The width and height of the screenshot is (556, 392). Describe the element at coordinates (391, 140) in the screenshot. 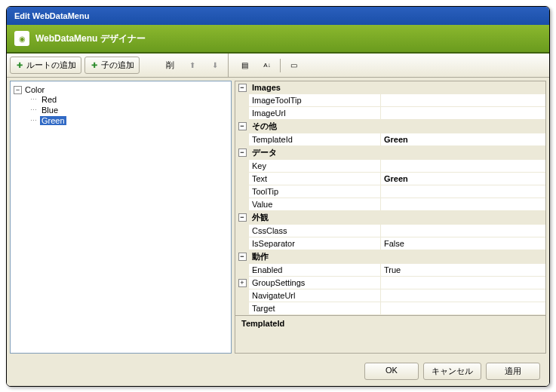

I see `property-row: TemplateIdGreen` at that location.